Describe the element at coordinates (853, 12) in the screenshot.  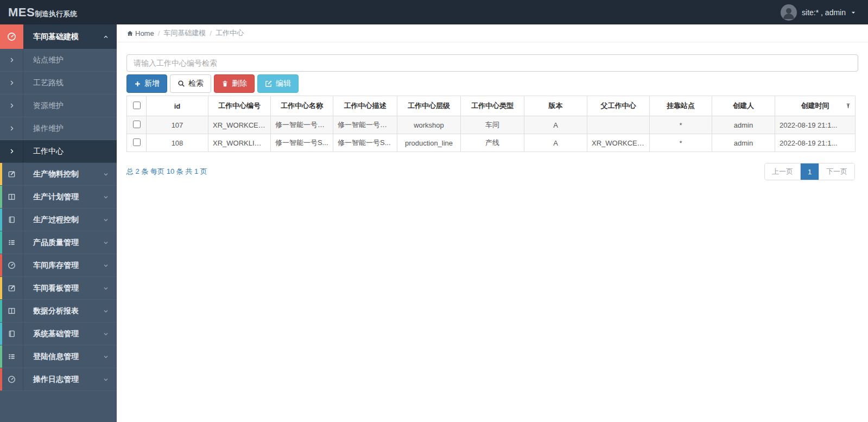
I see `caret-down-icon` at that location.